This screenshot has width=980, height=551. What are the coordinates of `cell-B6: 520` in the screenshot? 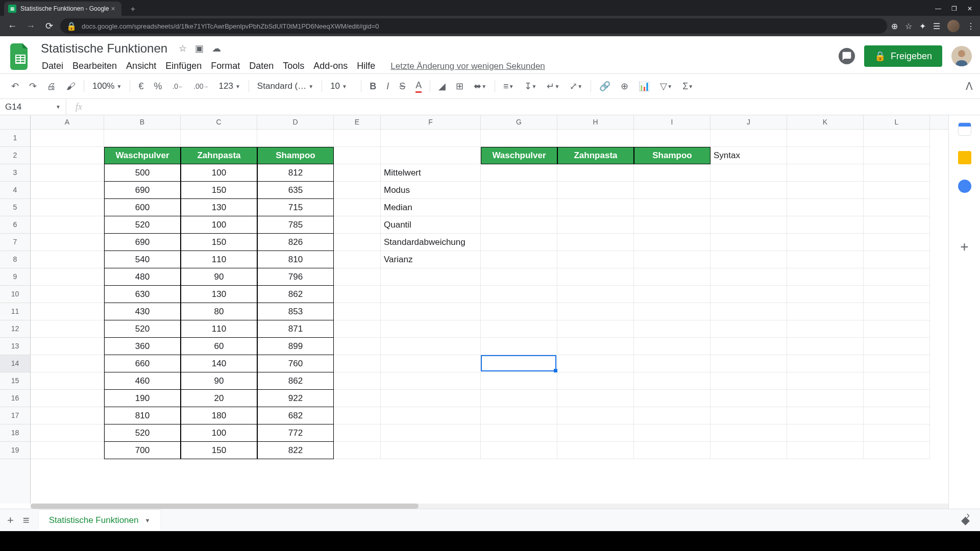 It's located at (142, 225).